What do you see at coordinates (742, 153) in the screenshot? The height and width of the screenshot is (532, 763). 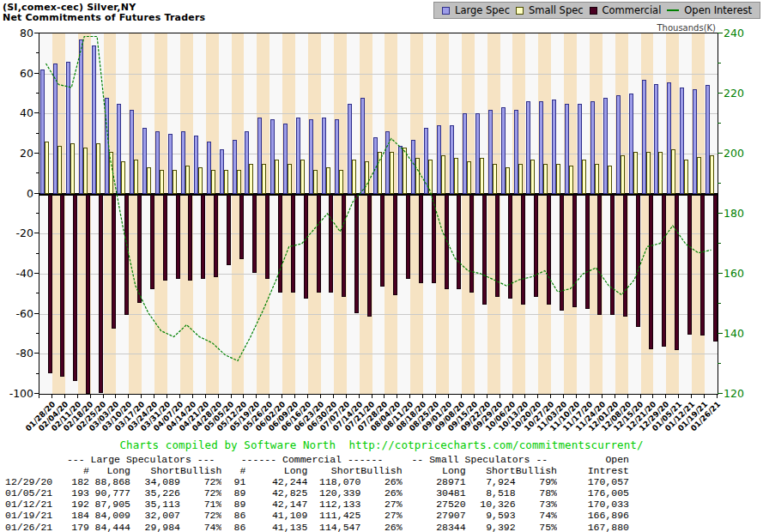 I see `y-axis-label-right: 200` at bounding box center [742, 153].